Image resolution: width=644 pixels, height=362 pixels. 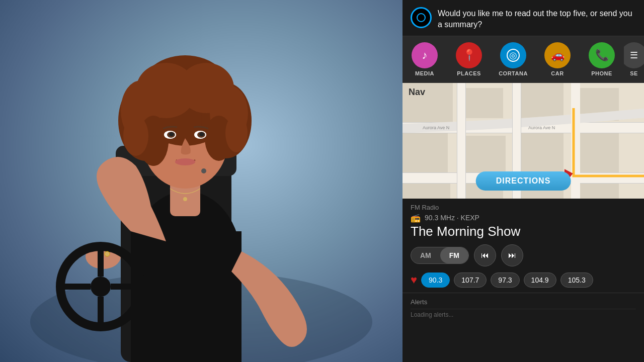 I want to click on radio-controls: AM FM ⏮ ⏭, so click(x=523, y=255).